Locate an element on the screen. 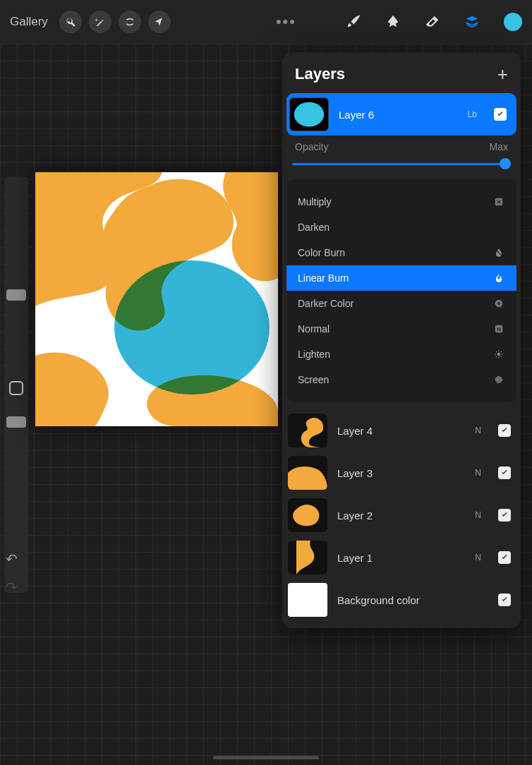 The height and width of the screenshot is (765, 532). selection-icon is located at coordinates (130, 22).